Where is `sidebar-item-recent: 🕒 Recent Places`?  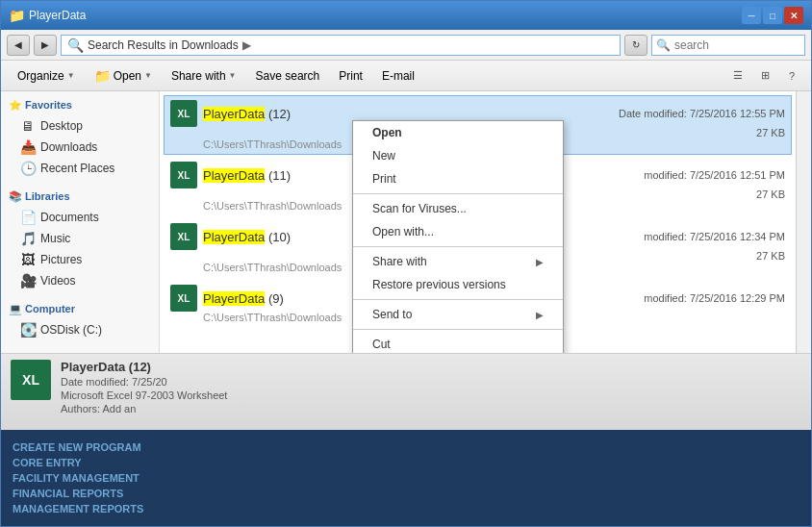
sidebar-item-recent: 🕒 Recent Places is located at coordinates (80, 168).